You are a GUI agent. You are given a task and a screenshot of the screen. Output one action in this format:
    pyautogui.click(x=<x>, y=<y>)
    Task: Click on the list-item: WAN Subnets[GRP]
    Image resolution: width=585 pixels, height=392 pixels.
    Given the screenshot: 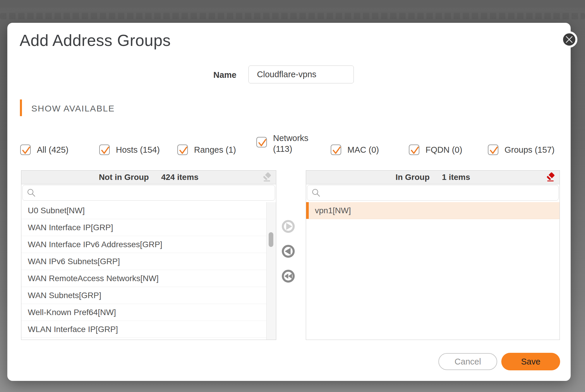 What is the action you would take?
    pyautogui.click(x=144, y=295)
    